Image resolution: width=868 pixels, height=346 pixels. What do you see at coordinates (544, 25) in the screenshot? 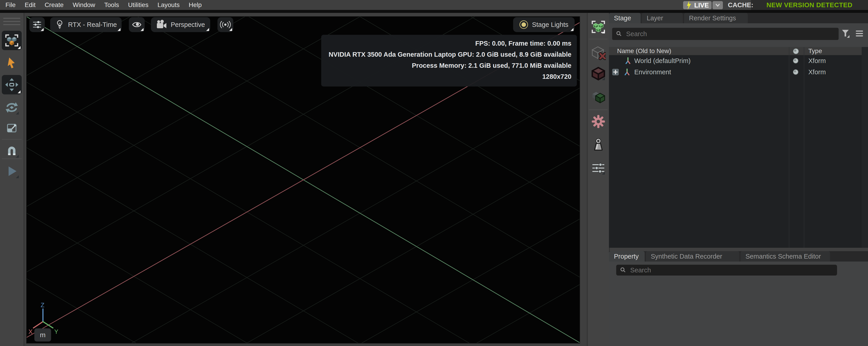
I see `stage-lights-button: Stage Lights` at bounding box center [544, 25].